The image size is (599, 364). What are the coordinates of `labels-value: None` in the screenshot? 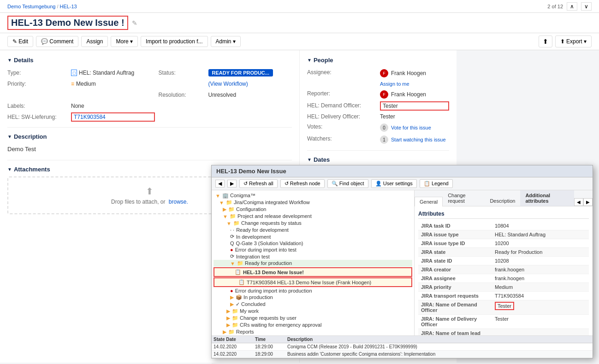 It's located at (113, 106).